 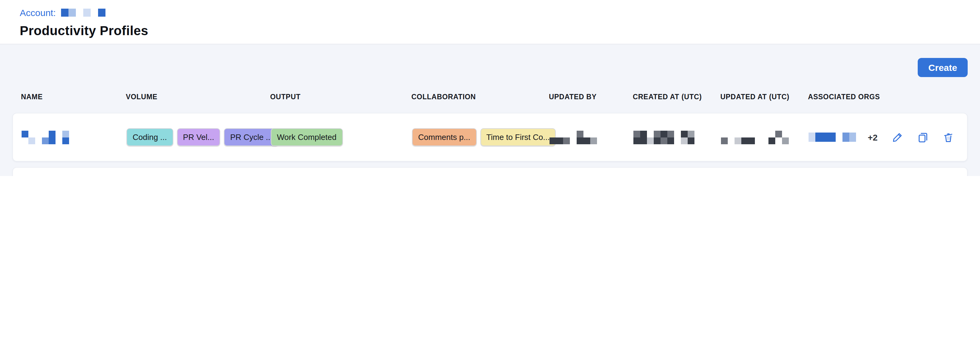 I want to click on column-header-associated-orgs: ASSOCIATED ORGS, so click(x=843, y=97).